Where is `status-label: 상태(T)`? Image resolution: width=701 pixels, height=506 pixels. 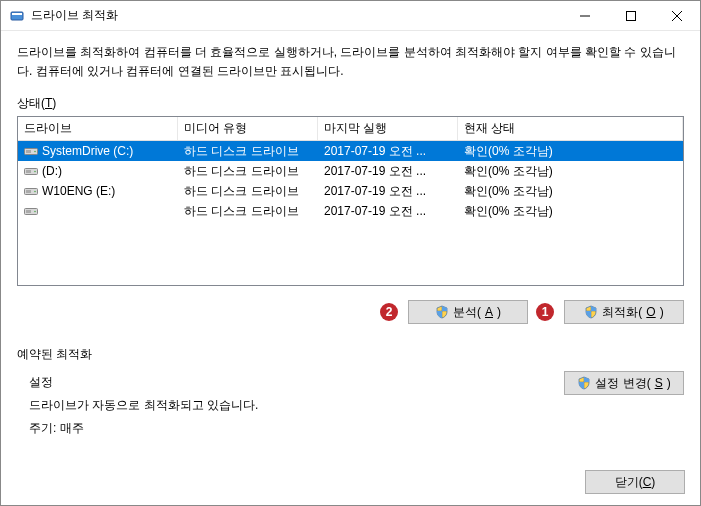 status-label: 상태(T) is located at coordinates (350, 104).